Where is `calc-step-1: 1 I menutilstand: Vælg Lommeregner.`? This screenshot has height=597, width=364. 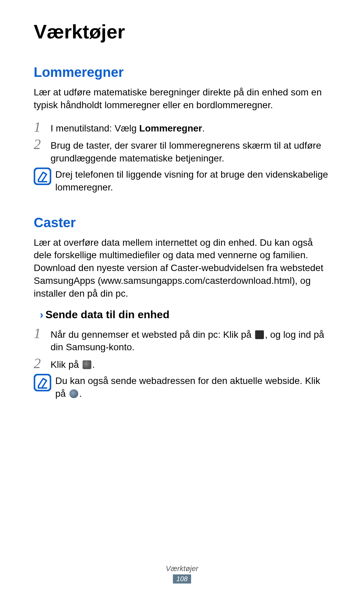
calc-step-1: 1 I menutilstand: Vælg Lommeregner. is located at coordinates (182, 127).